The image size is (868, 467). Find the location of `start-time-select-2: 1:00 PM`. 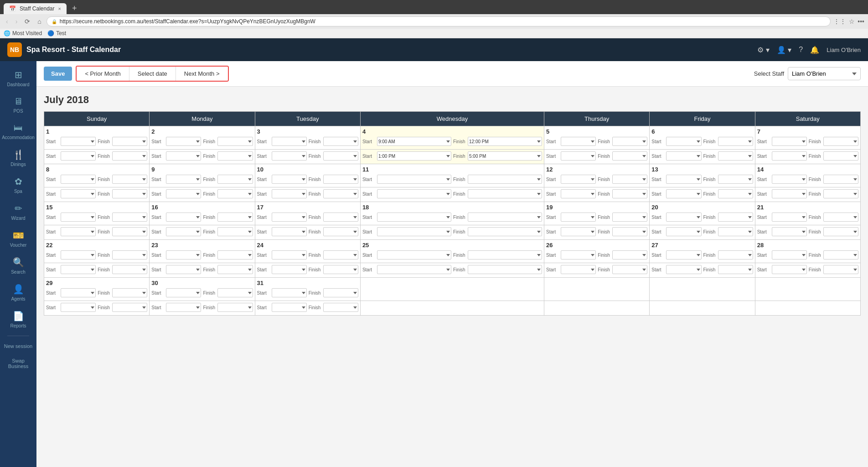

start-time-select-2: 1:00 PM is located at coordinates (414, 156).